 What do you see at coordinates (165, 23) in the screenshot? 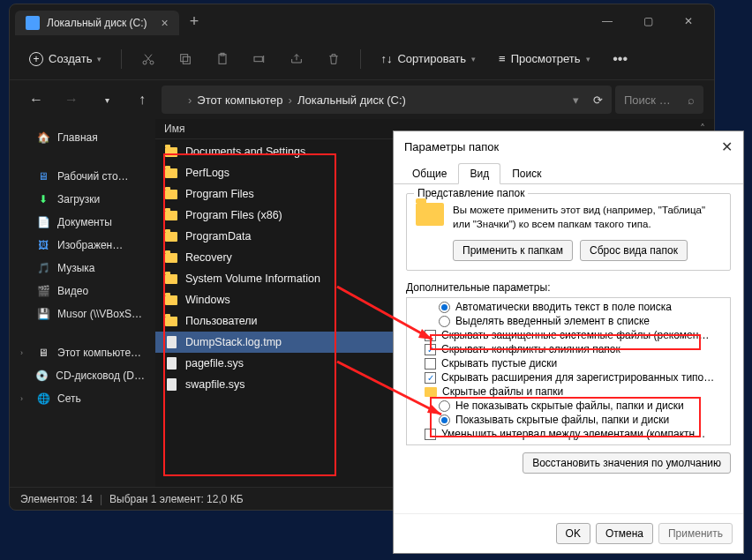
I see `close-tab-icon: ×` at bounding box center [165, 23].